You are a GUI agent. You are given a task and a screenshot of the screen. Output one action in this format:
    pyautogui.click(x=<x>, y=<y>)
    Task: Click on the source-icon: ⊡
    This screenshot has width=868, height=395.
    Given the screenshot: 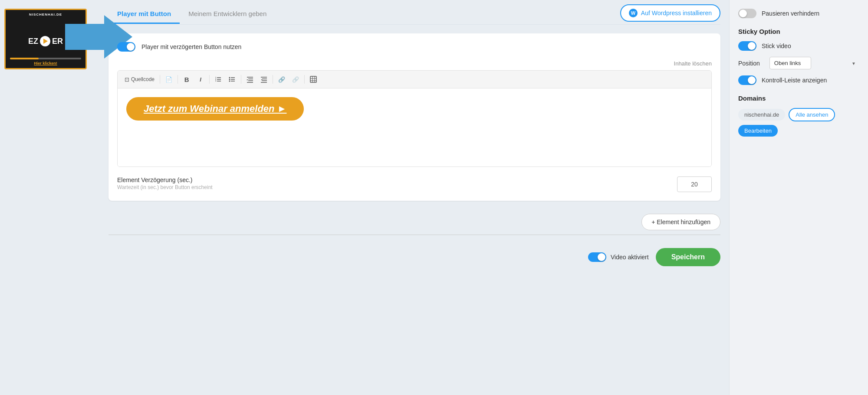 What is the action you would take?
    pyautogui.click(x=127, y=80)
    